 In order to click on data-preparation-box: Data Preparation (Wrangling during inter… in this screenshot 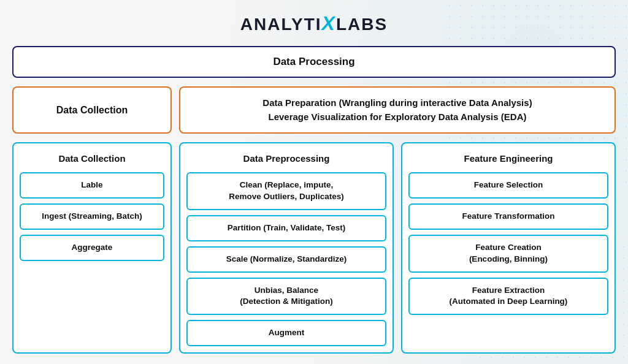, I will do `click(397, 110)`.